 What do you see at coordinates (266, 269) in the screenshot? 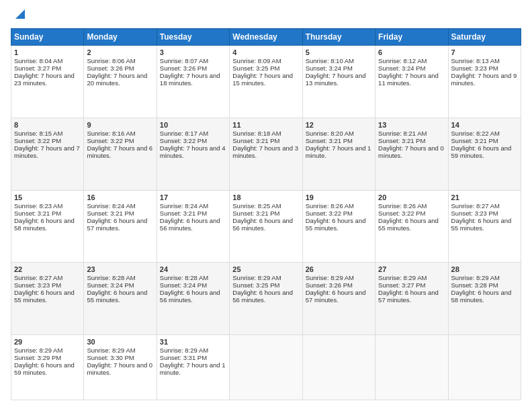
I see `day-number: 25` at bounding box center [266, 269].